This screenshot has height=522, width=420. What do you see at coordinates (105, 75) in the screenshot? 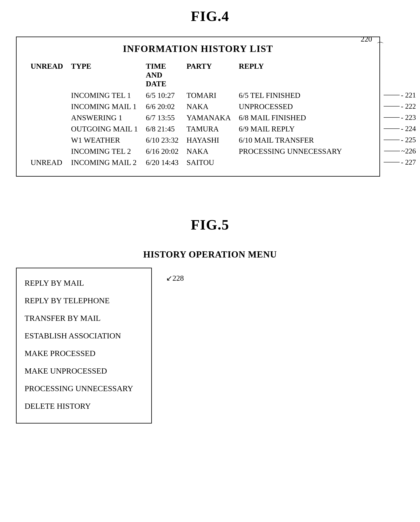
I see `col-header-type: TYPE` at bounding box center [105, 75].